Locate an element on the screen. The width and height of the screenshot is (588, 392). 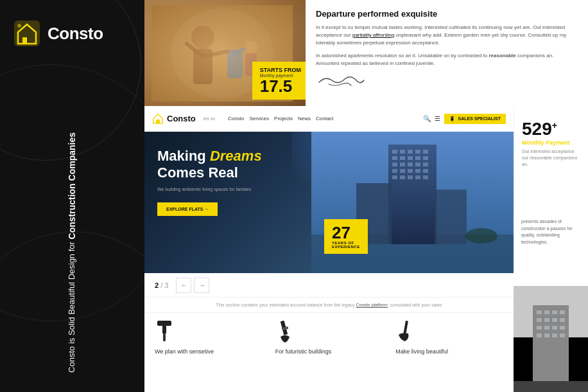
total-pages: 3 is located at coordinates (166, 285).